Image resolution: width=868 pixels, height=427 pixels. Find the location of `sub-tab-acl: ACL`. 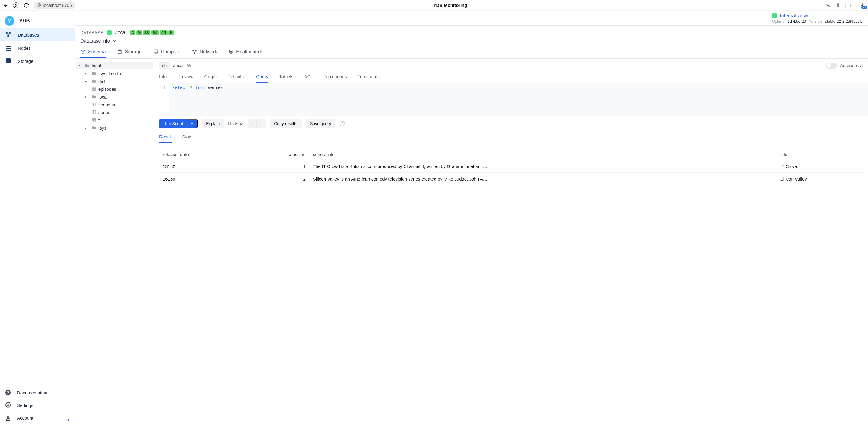

sub-tab-acl: ACL is located at coordinates (309, 77).